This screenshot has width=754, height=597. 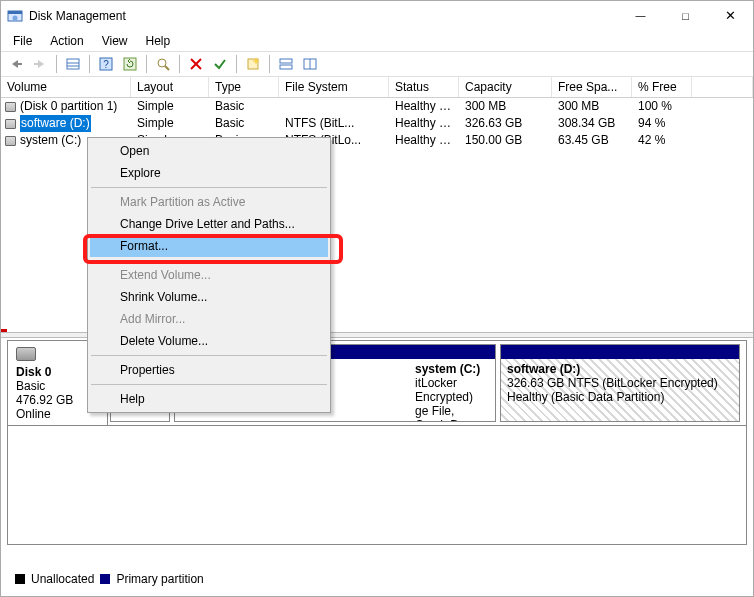 I want to click on minimize-button: —, so click(x=640, y=16).